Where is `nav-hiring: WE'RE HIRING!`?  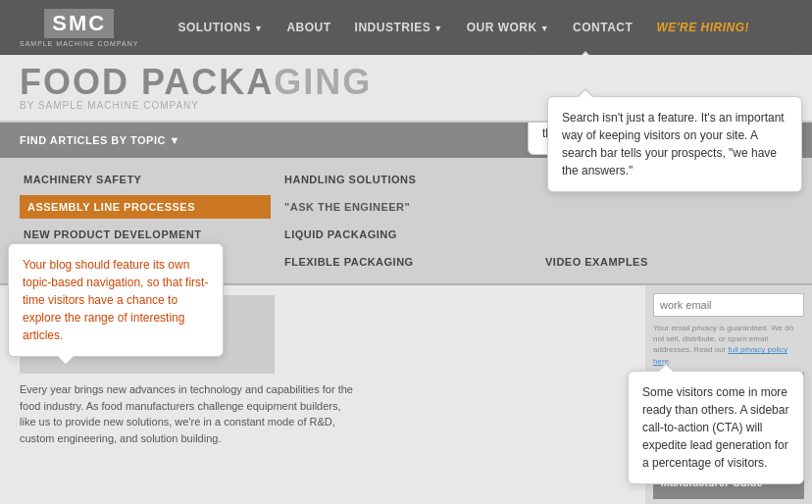 nav-hiring: WE'RE HIRING! is located at coordinates (702, 27).